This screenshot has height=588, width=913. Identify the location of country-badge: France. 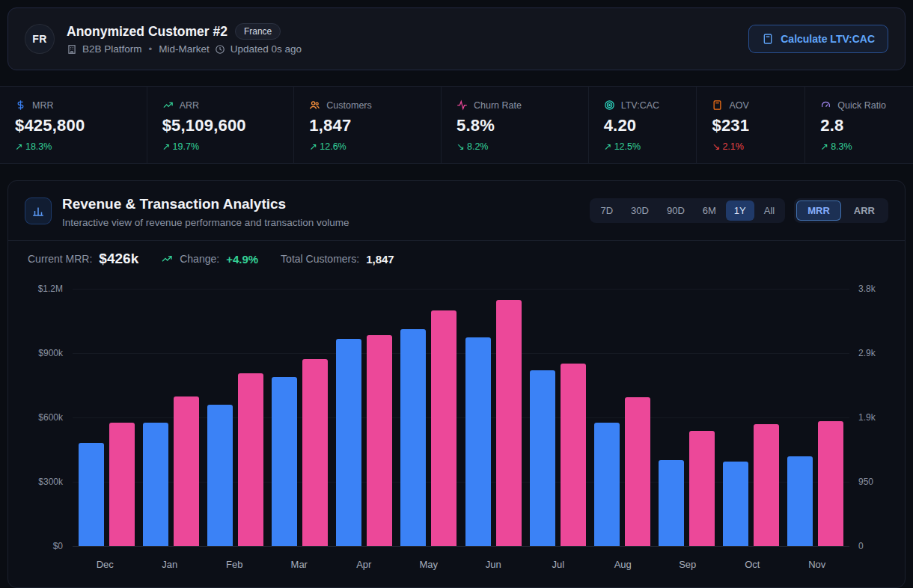
(257, 31).